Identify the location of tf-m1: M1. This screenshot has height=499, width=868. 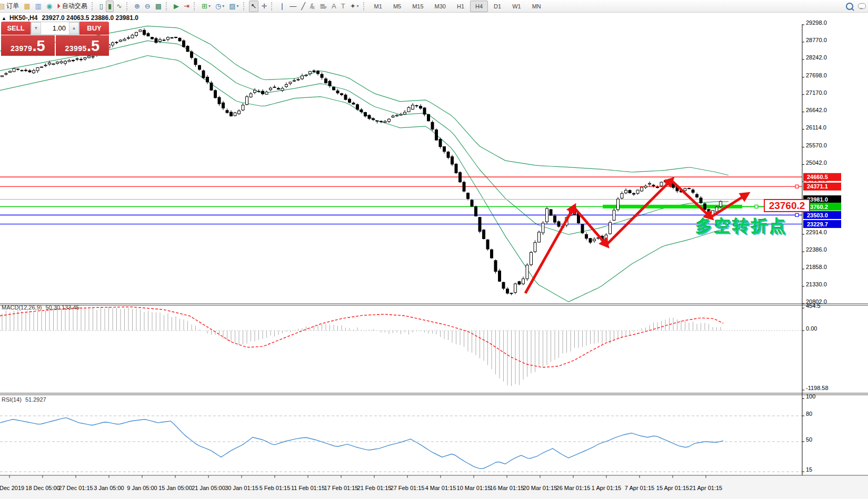
(378, 6).